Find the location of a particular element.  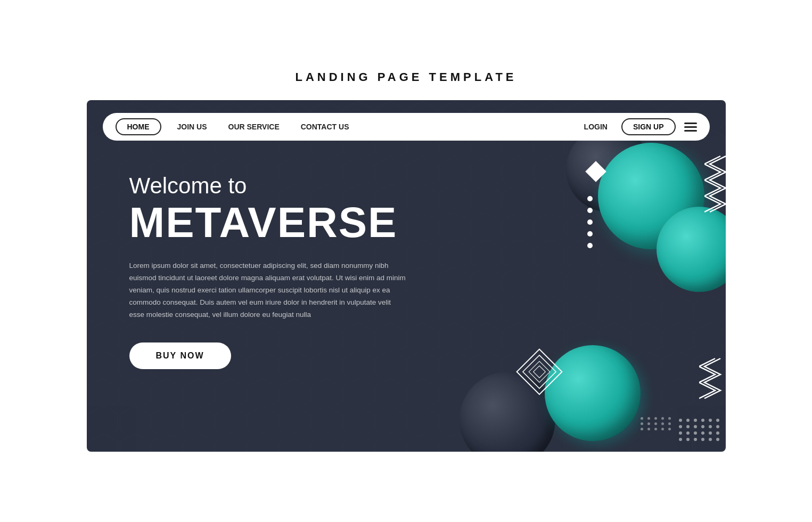

brand-name: METAVERSE is located at coordinates (316, 223).